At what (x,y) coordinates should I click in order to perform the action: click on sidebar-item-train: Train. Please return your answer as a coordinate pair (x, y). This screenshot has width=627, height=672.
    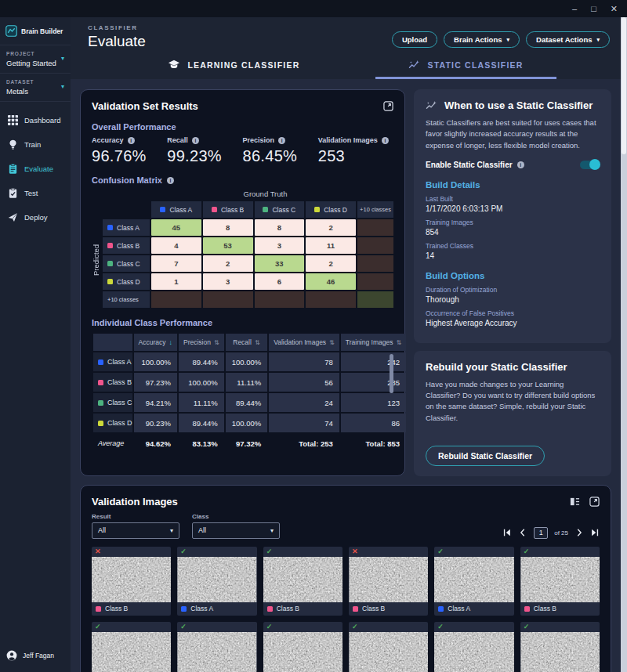
    Looking at the image, I should click on (35, 144).